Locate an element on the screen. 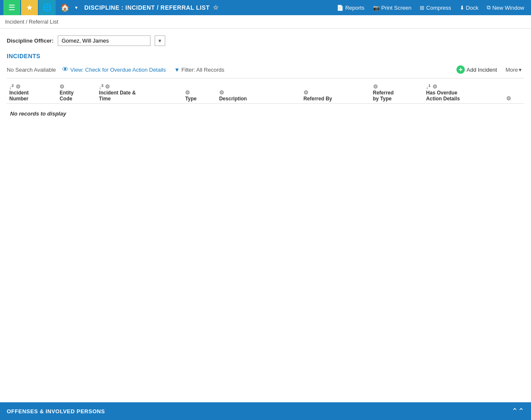 This screenshot has height=420, width=531. table-header-row: ↓2 ⚙ IncidentNumber ⚙ EntityCode ↓3 ⚙ is located at coordinates (266, 93).